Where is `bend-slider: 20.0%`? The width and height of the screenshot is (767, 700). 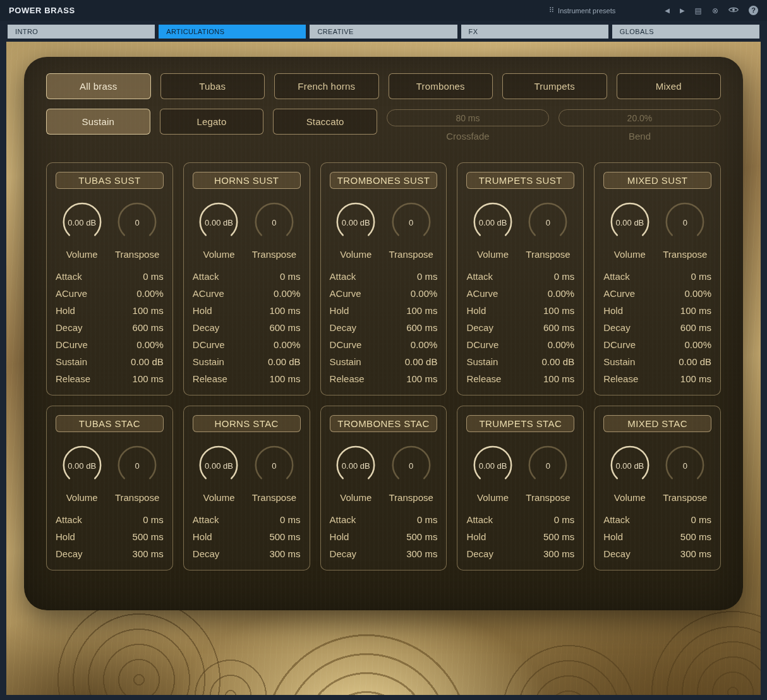
bend-slider: 20.0% is located at coordinates (639, 118).